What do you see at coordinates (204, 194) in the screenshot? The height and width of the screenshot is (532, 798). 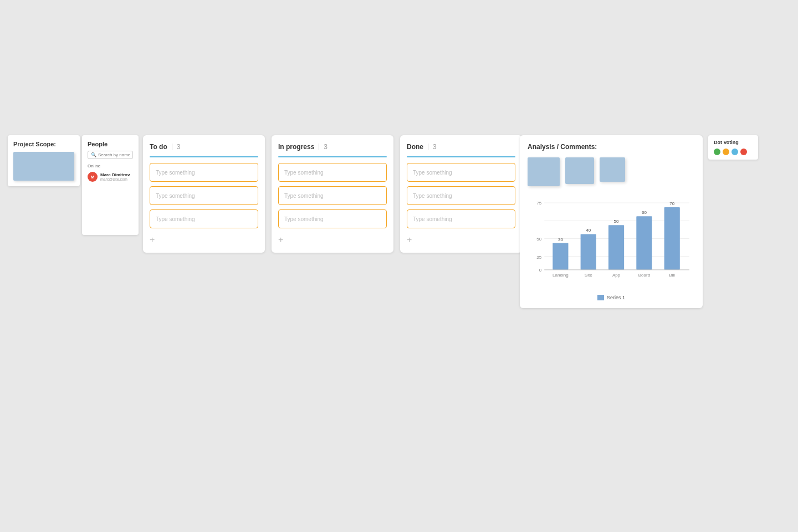 I see `kanban-column-todo: To do3Type somethingType somethingType s…` at bounding box center [204, 194].